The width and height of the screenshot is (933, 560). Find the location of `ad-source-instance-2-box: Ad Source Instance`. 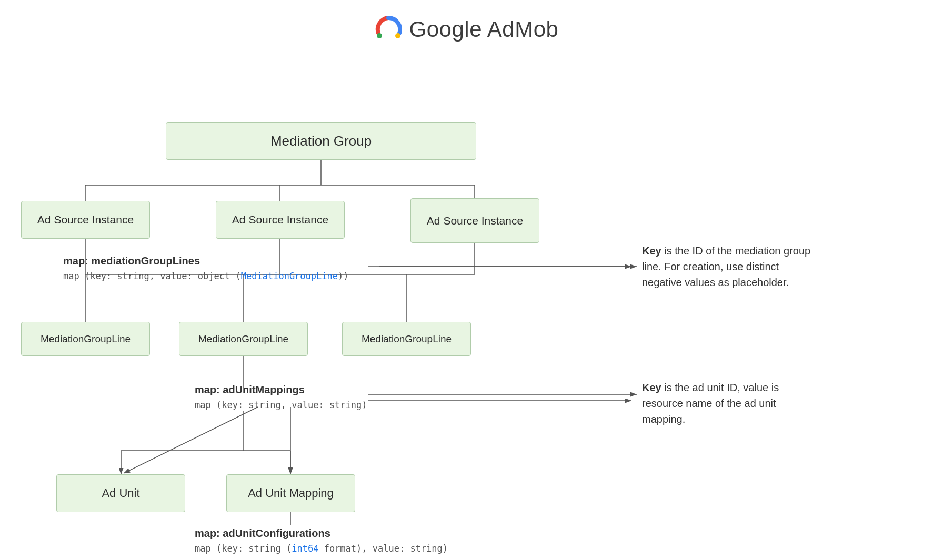

ad-source-instance-2-box: Ad Source Instance is located at coordinates (280, 220).